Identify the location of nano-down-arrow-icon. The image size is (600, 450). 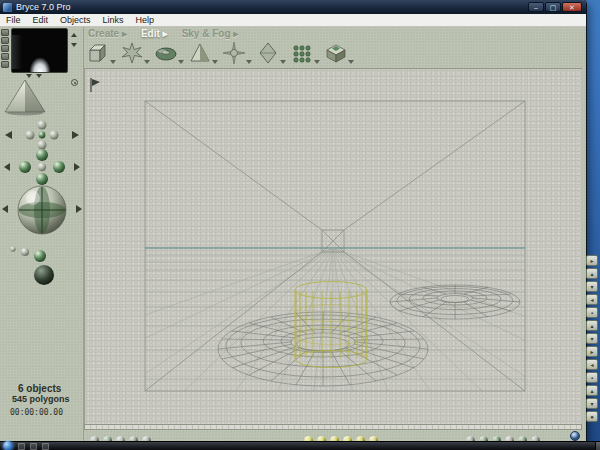
(74, 45).